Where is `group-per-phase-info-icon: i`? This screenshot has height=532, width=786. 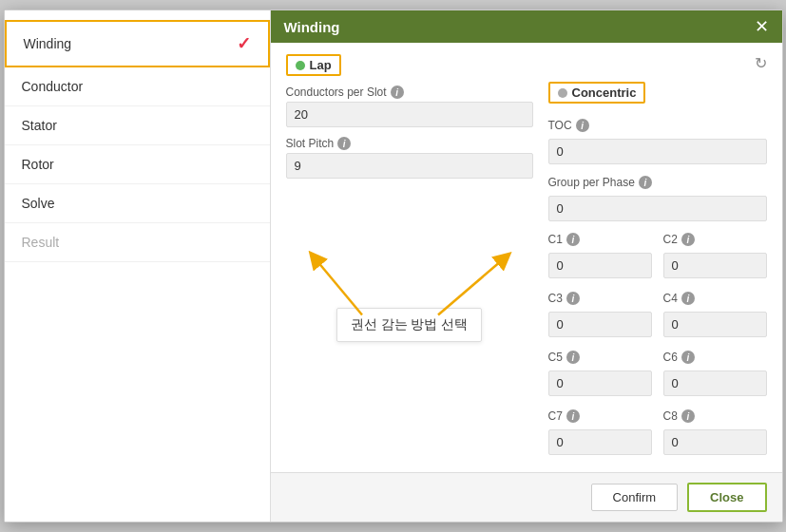 group-per-phase-info-icon: i is located at coordinates (645, 182).